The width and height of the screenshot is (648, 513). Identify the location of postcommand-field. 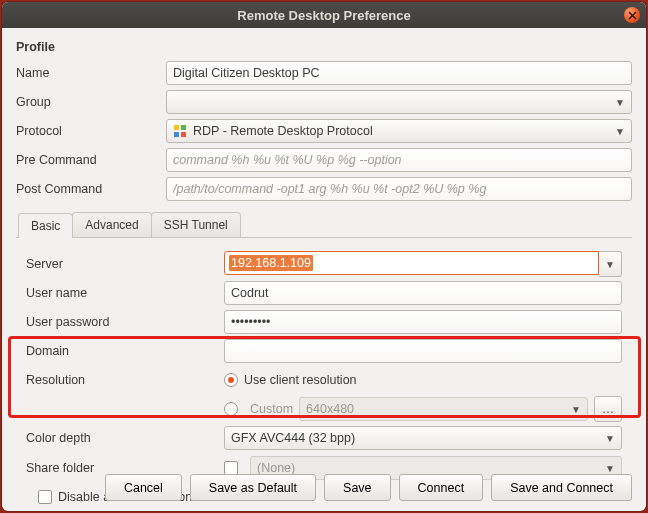
(399, 189).